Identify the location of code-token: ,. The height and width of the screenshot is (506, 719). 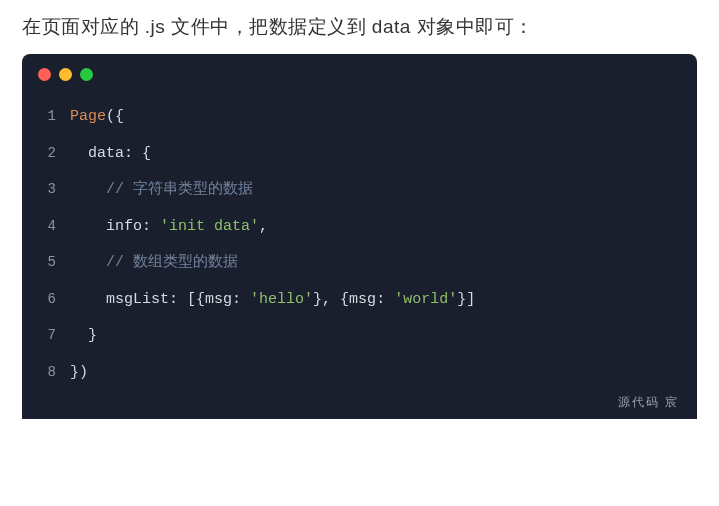
(264, 226).